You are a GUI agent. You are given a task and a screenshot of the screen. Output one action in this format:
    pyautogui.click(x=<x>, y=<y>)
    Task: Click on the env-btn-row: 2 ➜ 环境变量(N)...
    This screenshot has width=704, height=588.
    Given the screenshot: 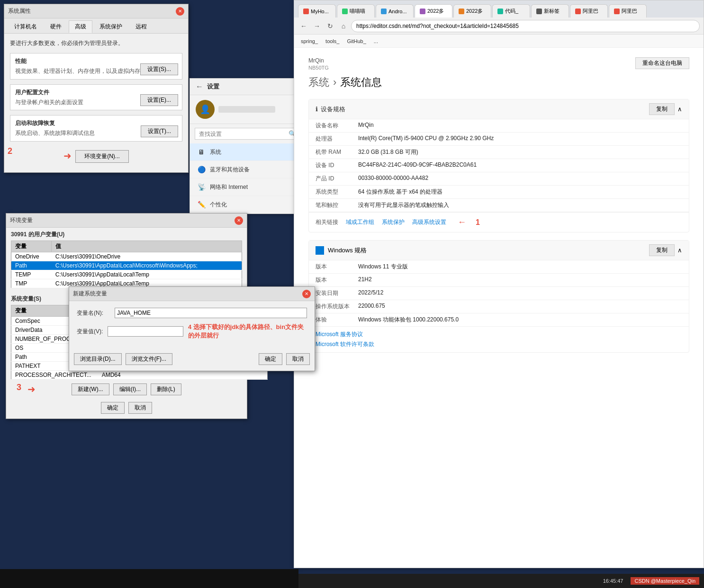 What is the action you would take?
    pyautogui.click(x=96, y=156)
    